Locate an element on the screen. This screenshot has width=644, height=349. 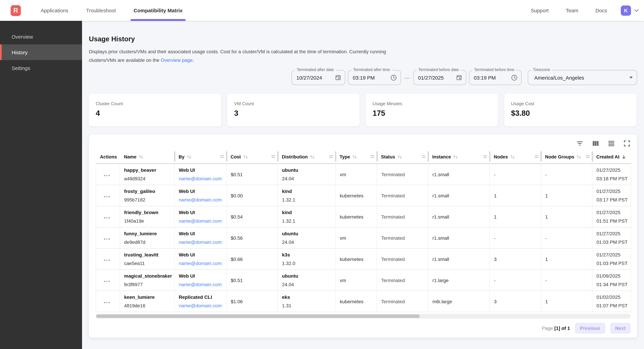
row-density-icon is located at coordinates (611, 143).